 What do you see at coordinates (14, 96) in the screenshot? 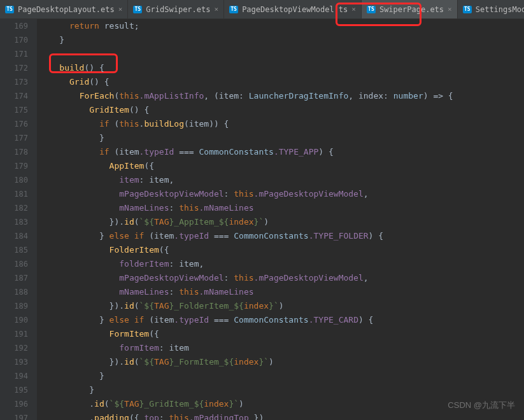
I see `line-number: 174` at bounding box center [14, 96].